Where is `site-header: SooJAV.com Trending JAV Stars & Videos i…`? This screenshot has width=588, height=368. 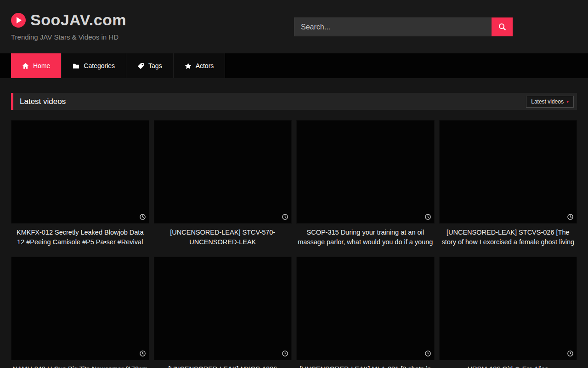
site-header: SooJAV.com Trending JAV Stars & Videos i… is located at coordinates (294, 27).